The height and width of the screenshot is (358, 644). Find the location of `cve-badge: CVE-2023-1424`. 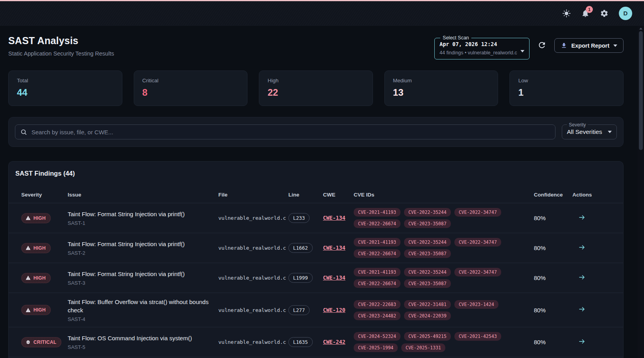

cve-badge: CVE-2023-1424 is located at coordinates (476, 304).